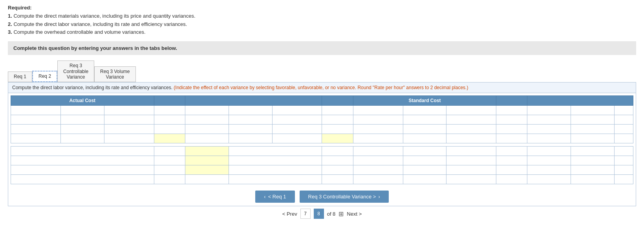  What do you see at coordinates (322, 180) in the screenshot?
I see `table-row` at bounding box center [322, 180].